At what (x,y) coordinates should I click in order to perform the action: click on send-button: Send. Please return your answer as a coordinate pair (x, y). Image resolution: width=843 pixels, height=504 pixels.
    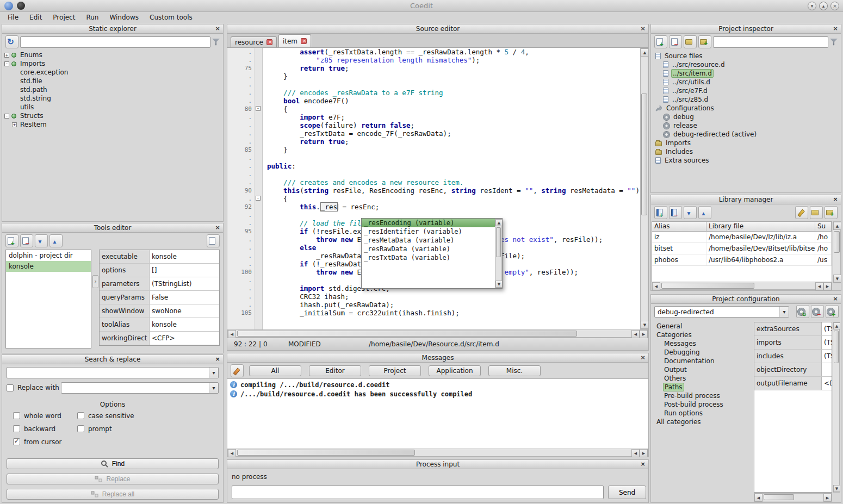
    Looking at the image, I should click on (627, 493).